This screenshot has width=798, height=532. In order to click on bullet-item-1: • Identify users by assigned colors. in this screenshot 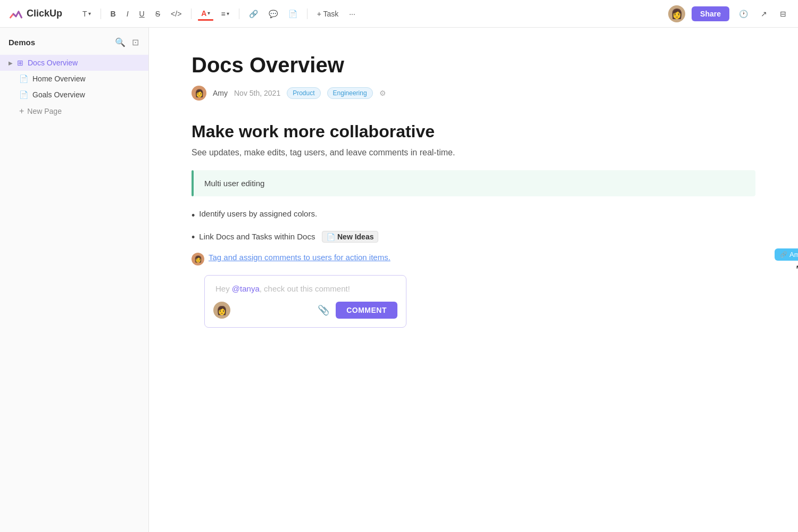, I will do `click(473, 215)`.